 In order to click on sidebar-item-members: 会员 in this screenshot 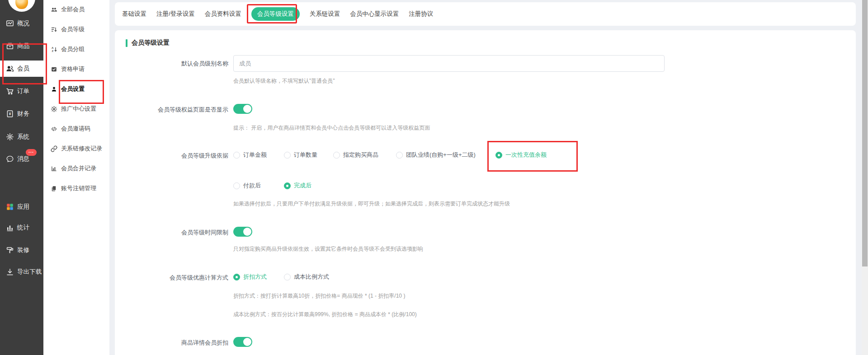, I will do `click(22, 69)`.